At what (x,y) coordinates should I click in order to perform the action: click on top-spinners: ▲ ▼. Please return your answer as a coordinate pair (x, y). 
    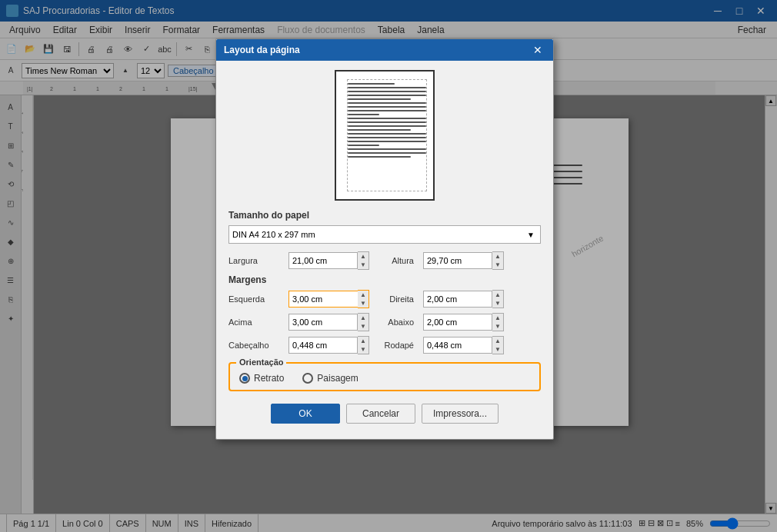
    Looking at the image, I should click on (363, 322).